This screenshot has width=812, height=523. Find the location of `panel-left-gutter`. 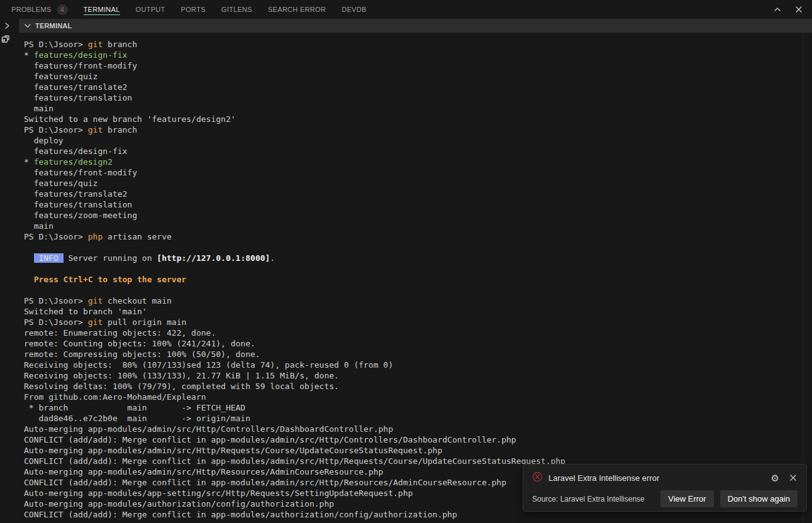

panel-left-gutter is located at coordinates (9, 26).